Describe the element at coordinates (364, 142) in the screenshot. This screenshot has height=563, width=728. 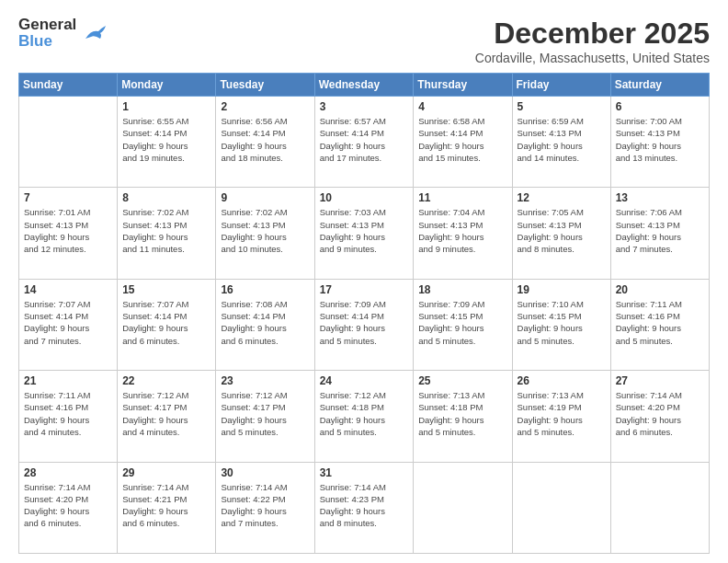
I see `calendar-cell: 3Sunrise: 6:57 AMSunset: 4:14 PMDaylight…` at that location.